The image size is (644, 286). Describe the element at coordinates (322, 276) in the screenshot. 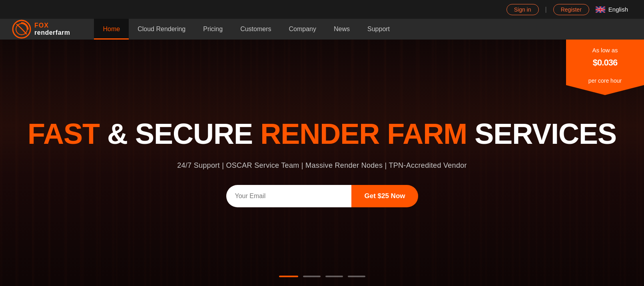

I see `slider-dots` at that location.